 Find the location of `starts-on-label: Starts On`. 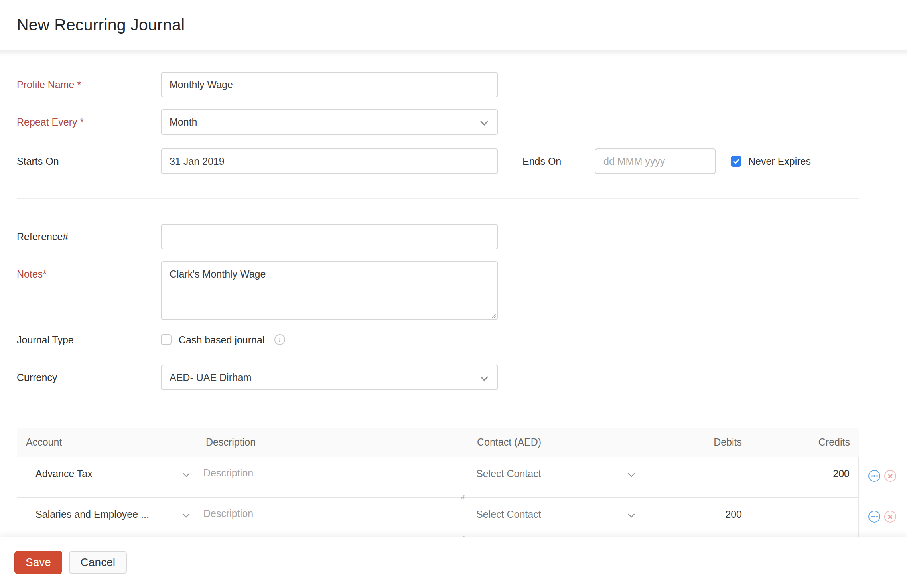

starts-on-label: Starts On is located at coordinates (38, 161).